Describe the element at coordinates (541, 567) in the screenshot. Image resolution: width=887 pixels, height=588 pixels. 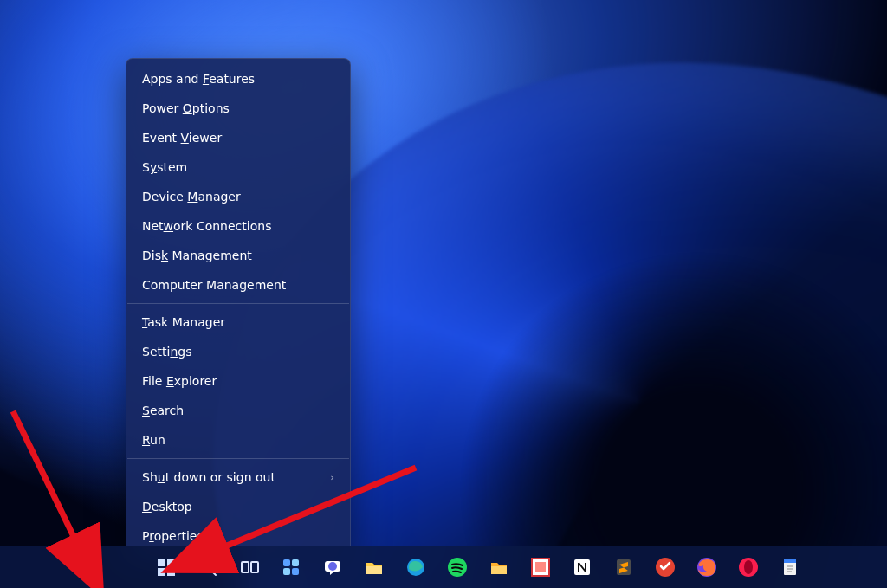
I see `snip-icon` at that location.